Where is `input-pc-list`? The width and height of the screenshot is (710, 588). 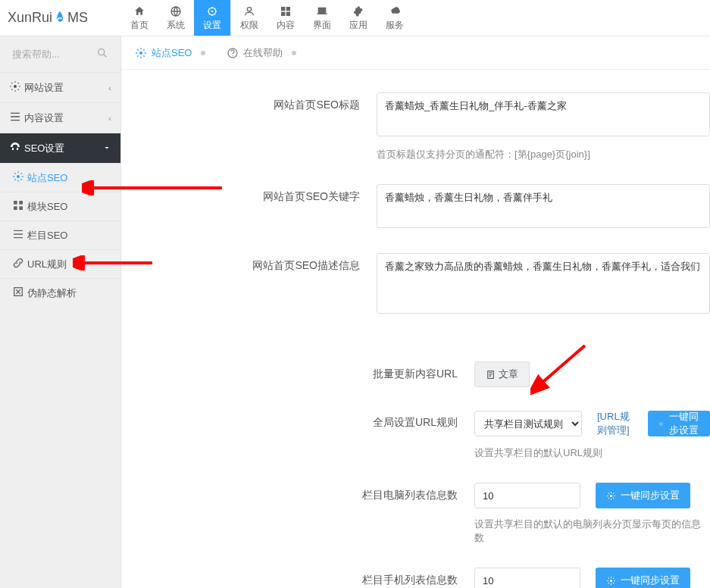
input-pc-list is located at coordinates (527, 496).